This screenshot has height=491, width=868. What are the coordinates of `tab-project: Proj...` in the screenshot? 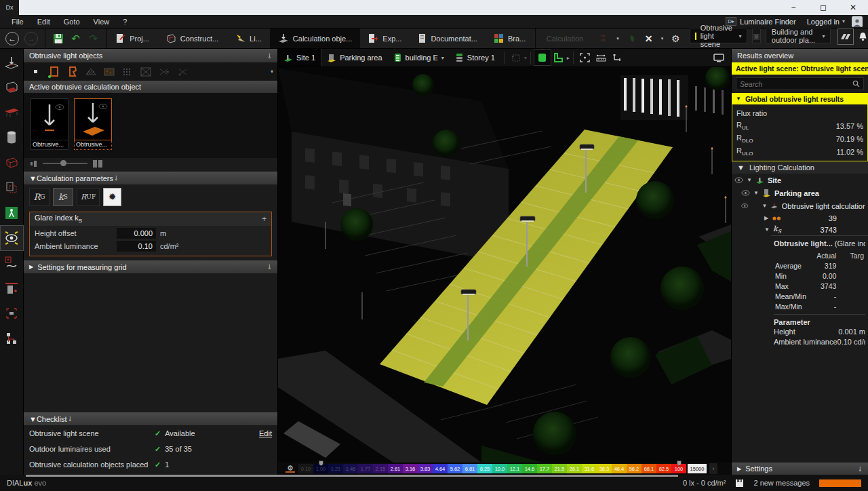 It's located at (133, 38).